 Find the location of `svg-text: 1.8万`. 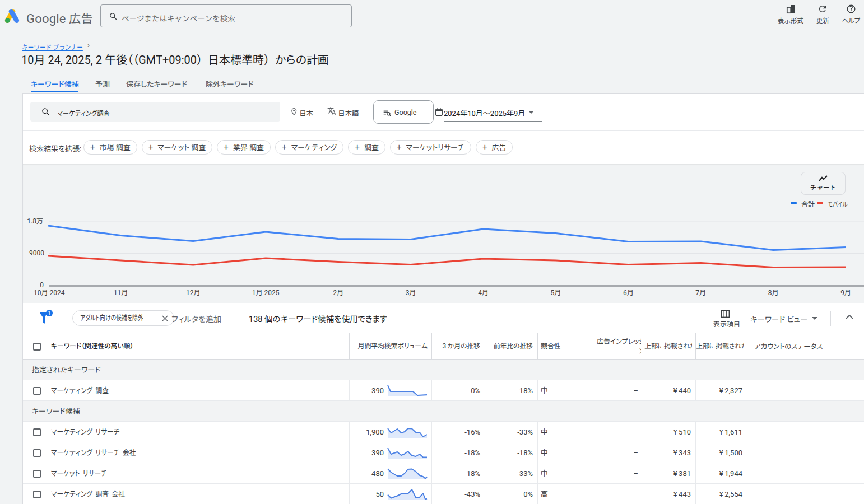

svg-text: 1.8万 is located at coordinates (35, 221).